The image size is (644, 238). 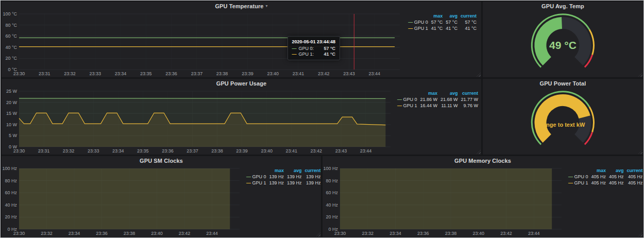 What do you see at coordinates (12, 113) in the screenshot?
I see `y-tick-label: 15 W` at bounding box center [12, 113].